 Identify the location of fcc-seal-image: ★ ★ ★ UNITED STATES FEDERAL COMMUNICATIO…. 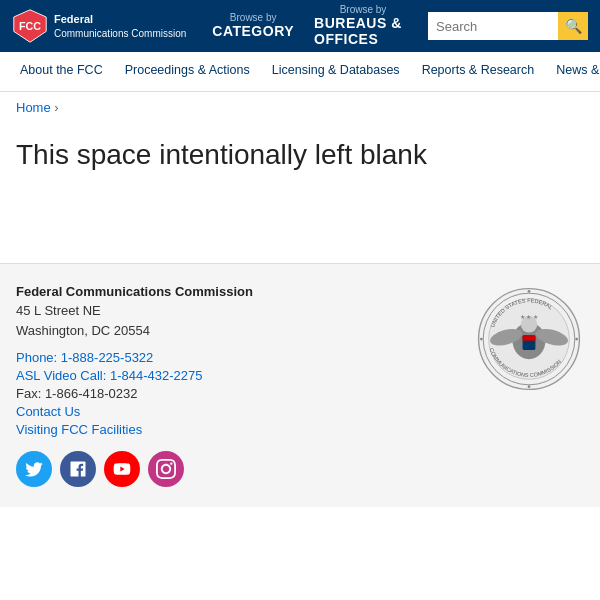
(529, 339).